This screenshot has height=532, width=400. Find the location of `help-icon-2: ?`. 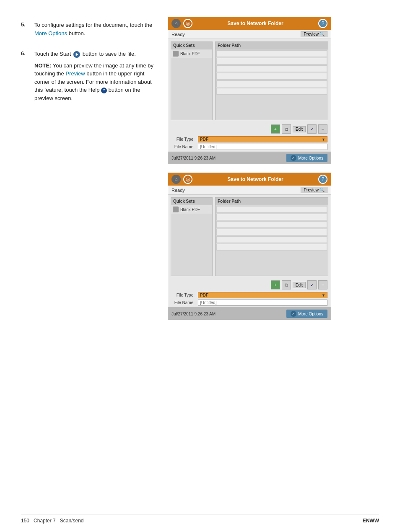

help-icon-2: ? is located at coordinates (323, 179).